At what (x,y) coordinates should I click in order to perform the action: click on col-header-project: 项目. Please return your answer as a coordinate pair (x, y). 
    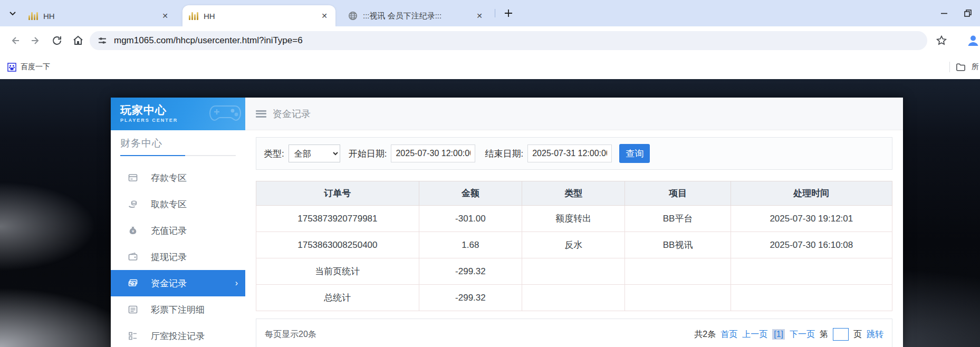
    Looking at the image, I should click on (678, 194).